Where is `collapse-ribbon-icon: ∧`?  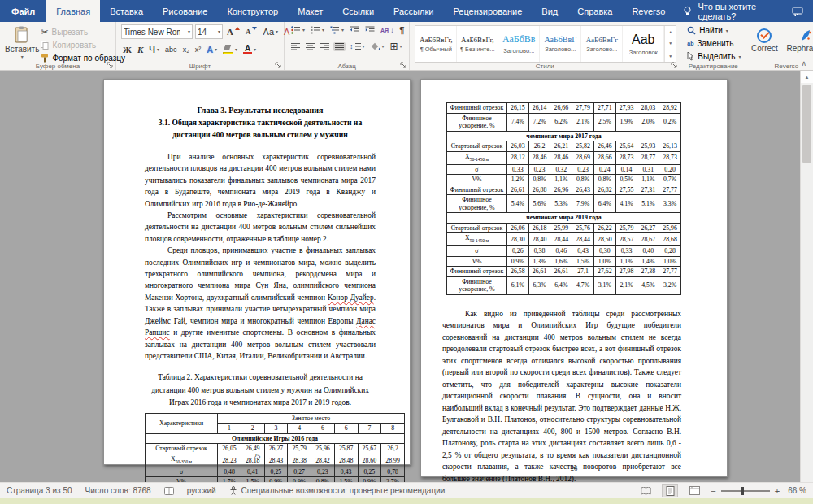
collapse-ribbon-icon: ∧ is located at coordinates (803, 63).